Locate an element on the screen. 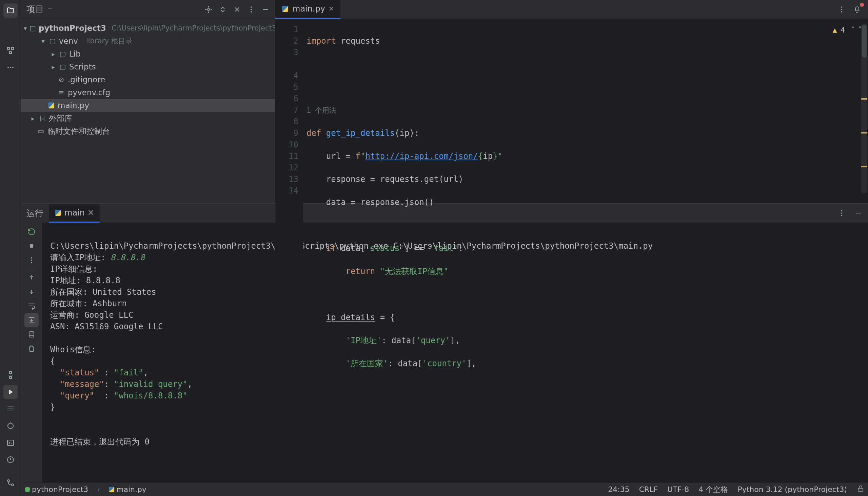 The width and height of the screenshot is (868, 496). file-encoding: UTF-8 is located at coordinates (678, 489).